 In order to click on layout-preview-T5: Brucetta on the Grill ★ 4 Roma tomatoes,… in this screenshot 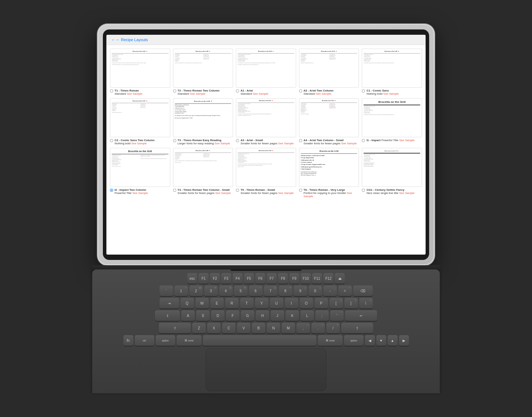, I will do `click(266, 167)`.